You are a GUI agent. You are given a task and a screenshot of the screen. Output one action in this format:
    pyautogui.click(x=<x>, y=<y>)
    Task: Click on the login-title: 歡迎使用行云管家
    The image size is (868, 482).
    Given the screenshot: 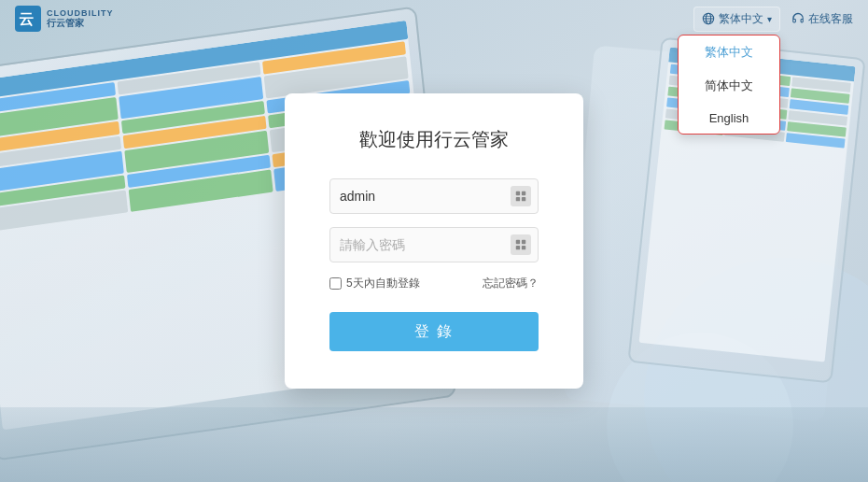 What is the action you would take?
    pyautogui.click(x=434, y=140)
    